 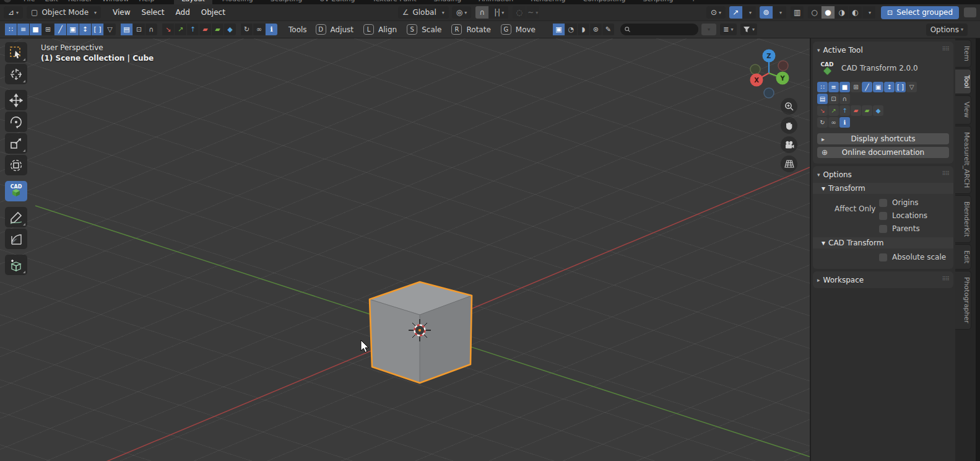 I want to click on snap-magnet-toggle: ∩, so click(x=482, y=12).